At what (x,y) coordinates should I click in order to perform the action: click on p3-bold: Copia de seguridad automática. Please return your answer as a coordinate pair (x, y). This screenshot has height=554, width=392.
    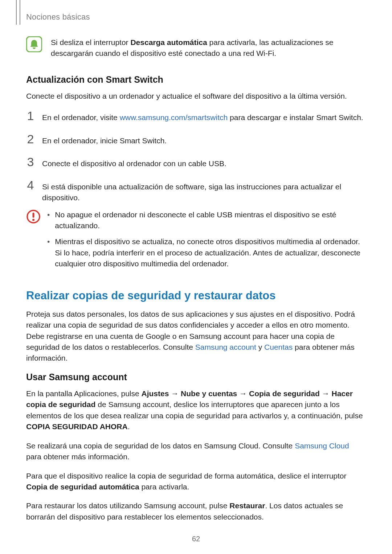
    Looking at the image, I should click on (83, 487).